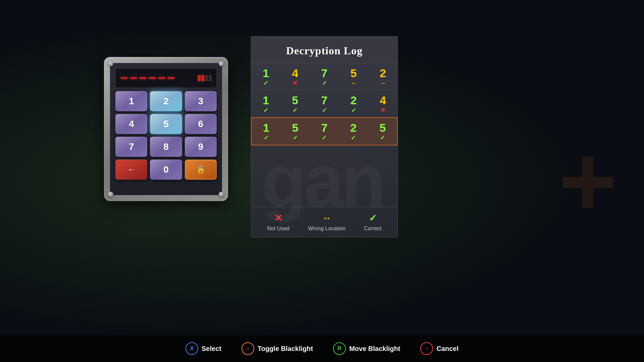 The image size is (644, 362). Describe the element at coordinates (166, 129) in the screenshot. I see `keypad-outer: 1 2 3 4 5 6 7 8 9 ← 0 🔒` at that location.